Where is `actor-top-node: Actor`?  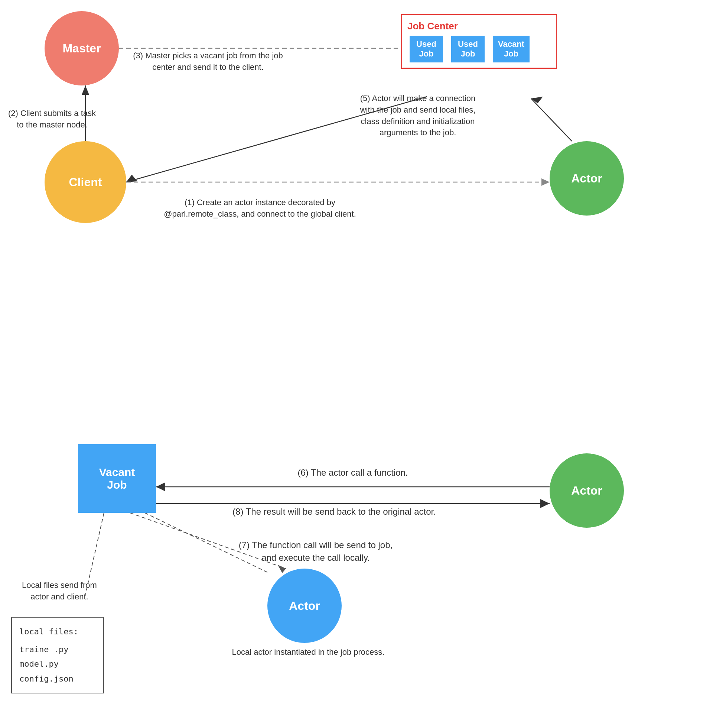
actor-top-node: Actor is located at coordinates (587, 179).